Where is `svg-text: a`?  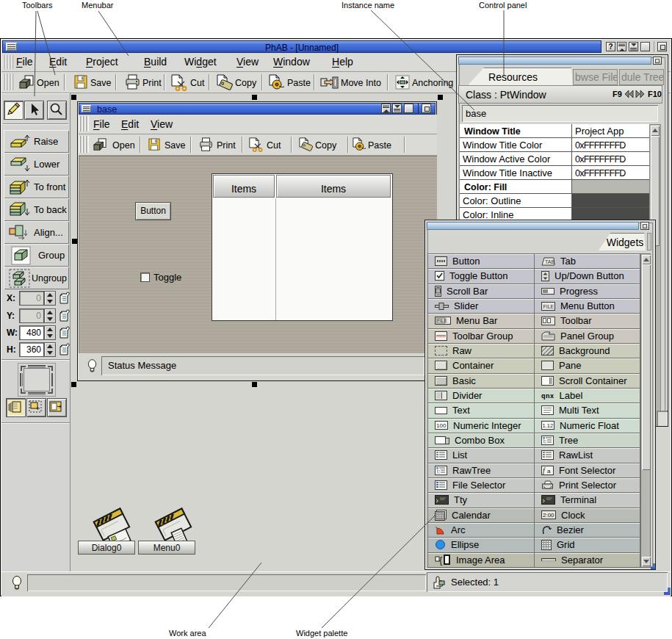 svg-text: a is located at coordinates (549, 472).